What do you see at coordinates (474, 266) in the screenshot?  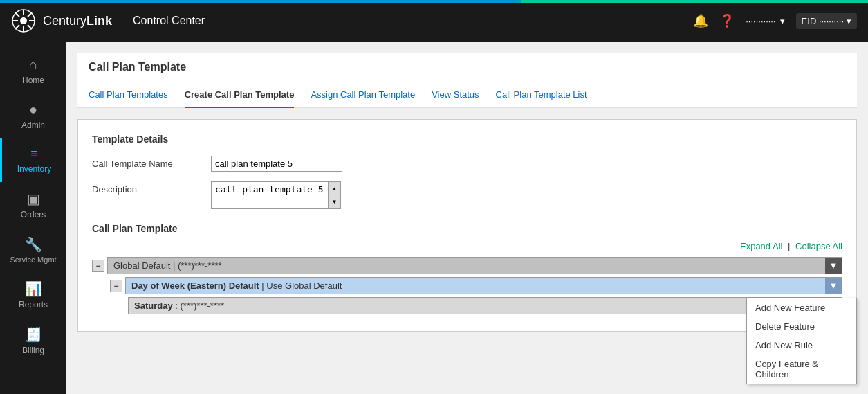 I see `global-default-bar: Global Default | (***)***-**** ▼` at bounding box center [474, 266].